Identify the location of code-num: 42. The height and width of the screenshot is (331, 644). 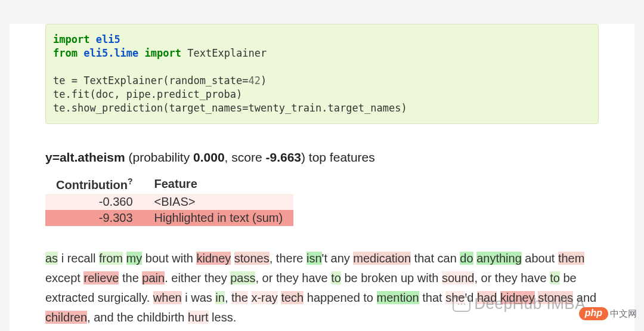
(255, 81).